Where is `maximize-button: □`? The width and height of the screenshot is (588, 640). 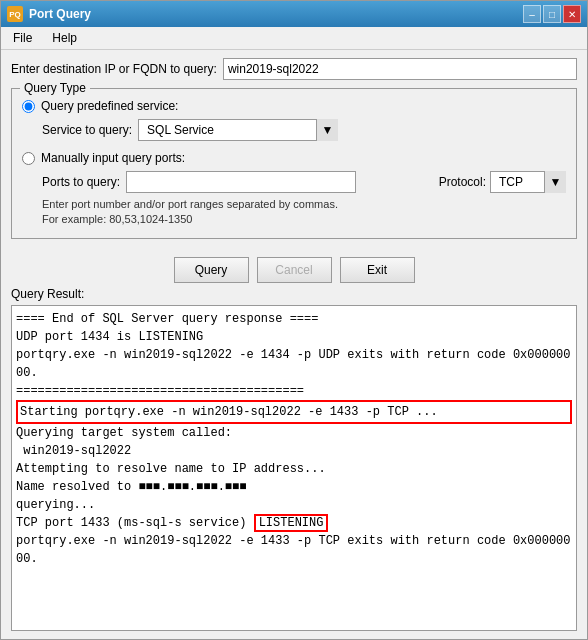
maximize-button: □ is located at coordinates (552, 14).